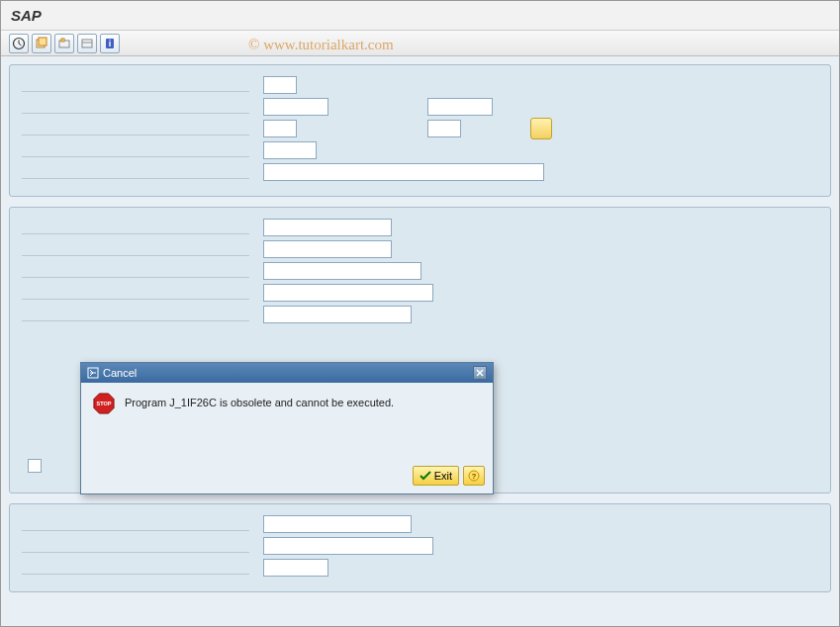 Image resolution: width=840 pixels, height=627 pixels. Describe the element at coordinates (420, 16) in the screenshot. I see `window-title: SAP` at that location.